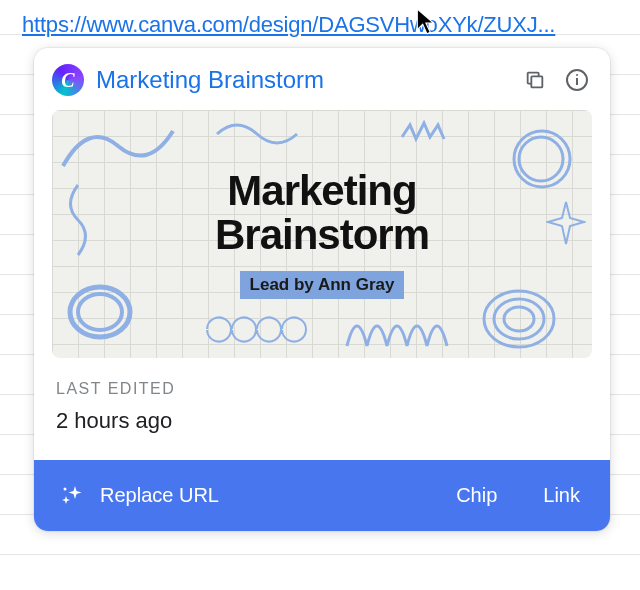 This screenshot has height=590, width=640. Describe the element at coordinates (268, 496) in the screenshot. I see `replace-url-button: Replace URL` at that location.